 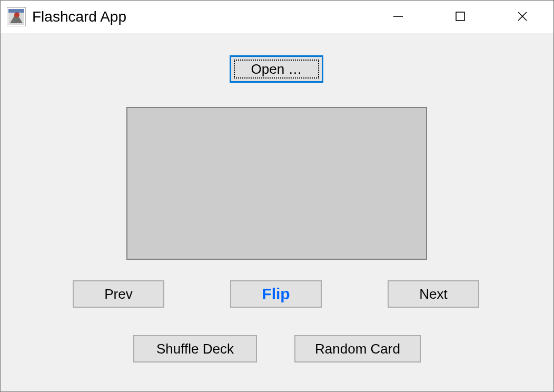 I want to click on app-title: Flashcard App, so click(x=79, y=17).